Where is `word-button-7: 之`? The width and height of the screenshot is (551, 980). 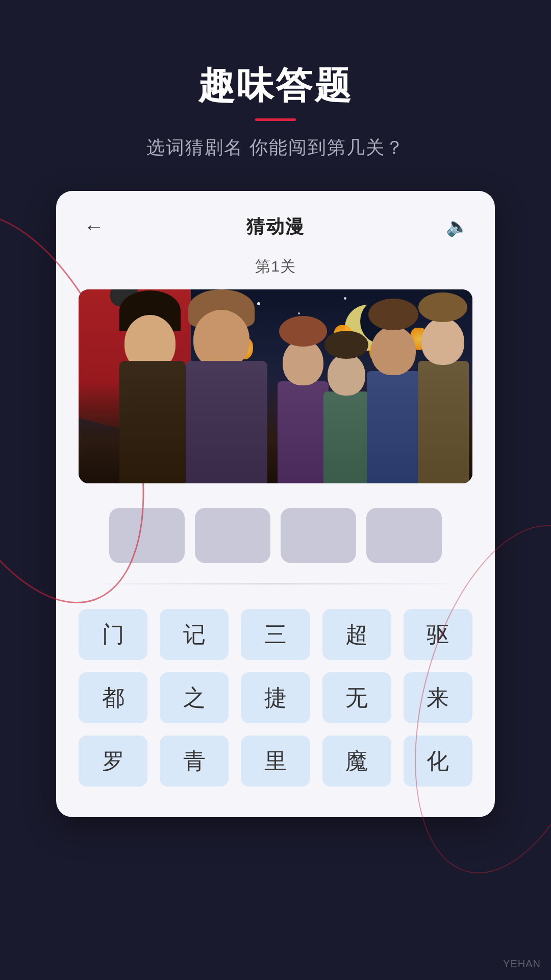
word-button-7: 之 is located at coordinates (194, 698).